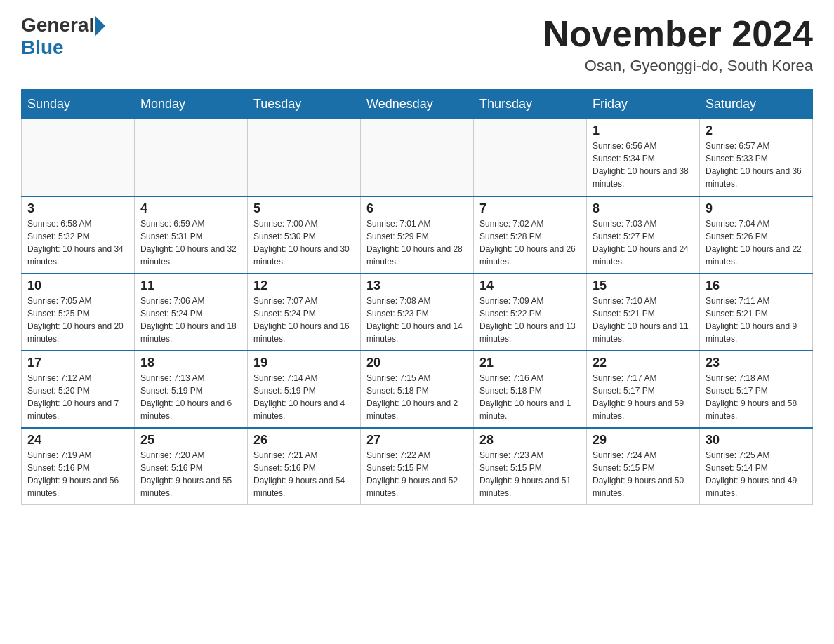 The image size is (834, 644). I want to click on day-number: 2, so click(756, 130).